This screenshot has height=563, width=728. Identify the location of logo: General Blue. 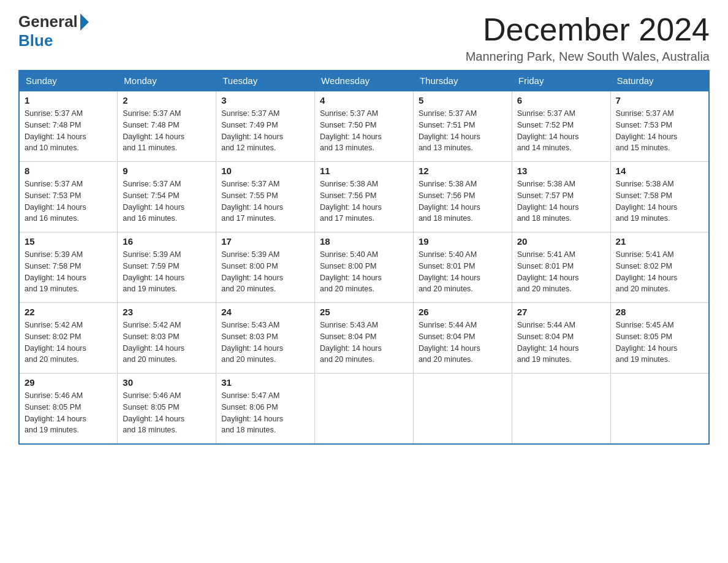
(54, 31).